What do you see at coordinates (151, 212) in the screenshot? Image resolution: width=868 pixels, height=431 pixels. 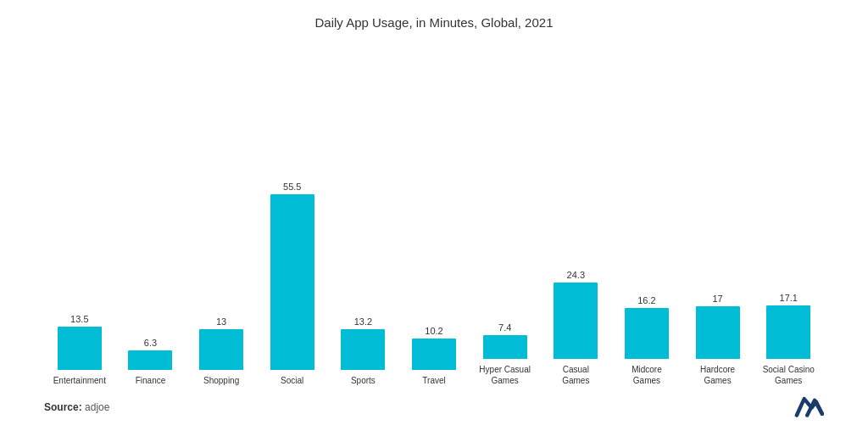 I see `bar-group: 6.3 Finance` at bounding box center [151, 212].